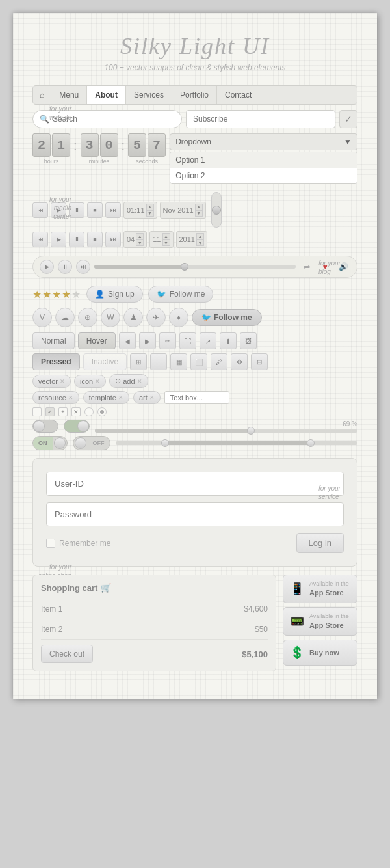 This screenshot has width=390, height=868. I want to click on range-slider, so click(237, 443).